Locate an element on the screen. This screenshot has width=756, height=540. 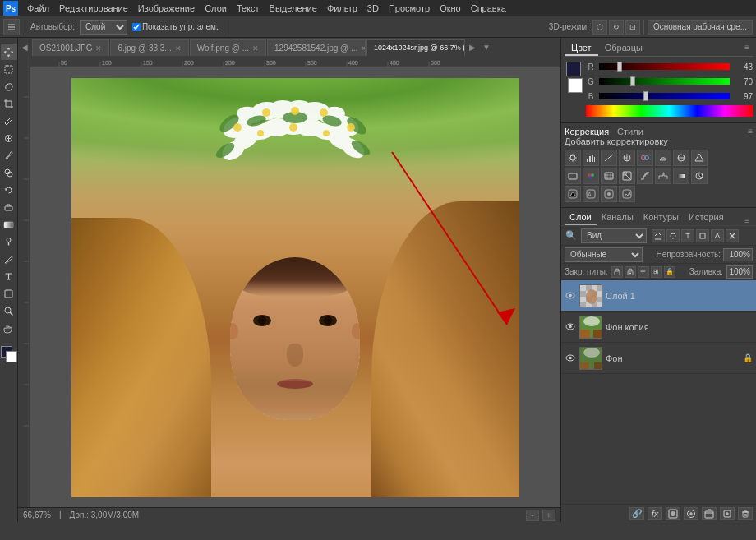
fill-input is located at coordinates (740, 272).